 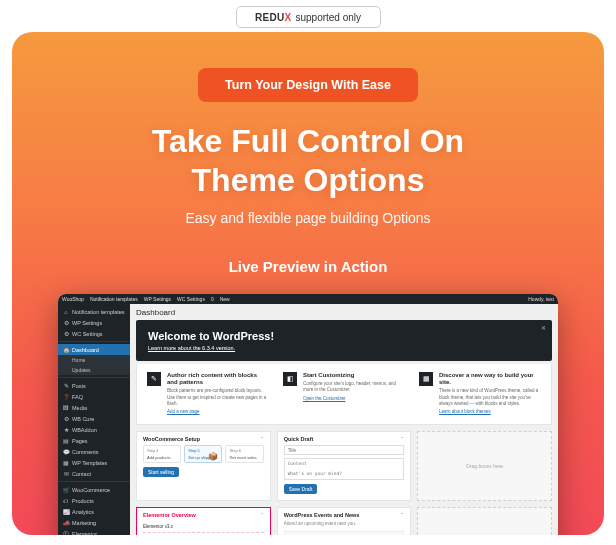 What do you see at coordinates (344, 483) in the screenshot?
I see `dashboard-grid: WooCommerce Setup˄ Step 4Add productsSte…` at bounding box center [344, 483].